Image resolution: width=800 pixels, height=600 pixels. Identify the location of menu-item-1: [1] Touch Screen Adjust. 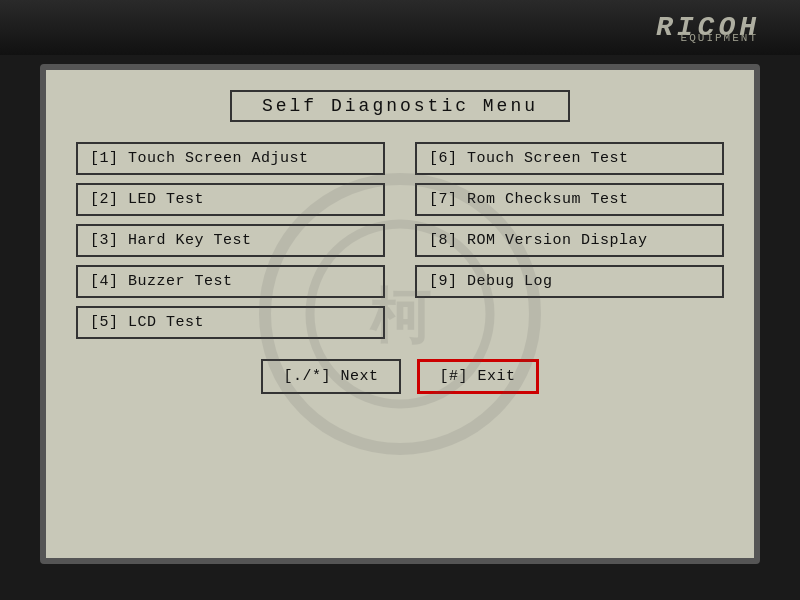
(230, 158).